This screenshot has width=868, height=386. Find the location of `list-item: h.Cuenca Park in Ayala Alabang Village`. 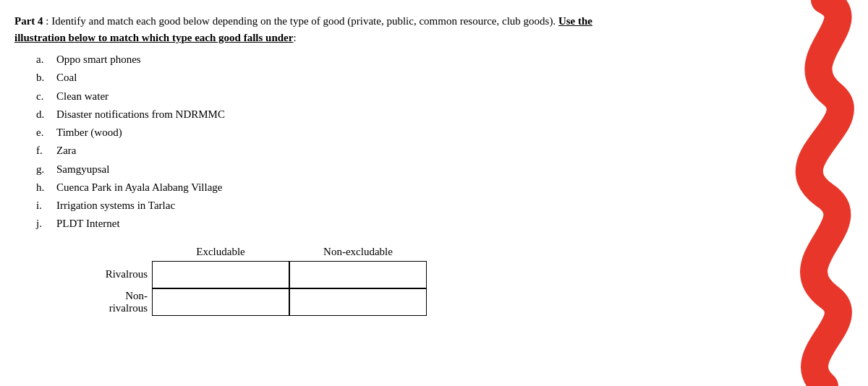

list-item: h.Cuenca Park in Ayala Alabang Village is located at coordinates (326, 188).